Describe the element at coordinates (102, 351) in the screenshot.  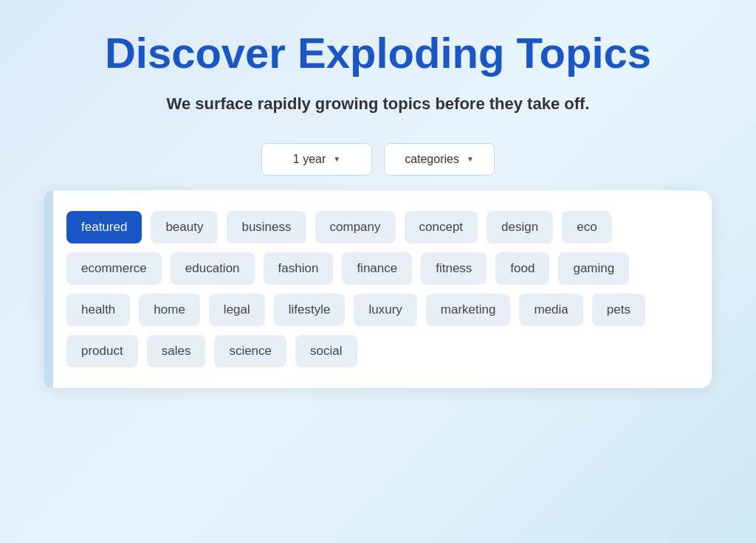
I see `category-tag-product: product` at that location.